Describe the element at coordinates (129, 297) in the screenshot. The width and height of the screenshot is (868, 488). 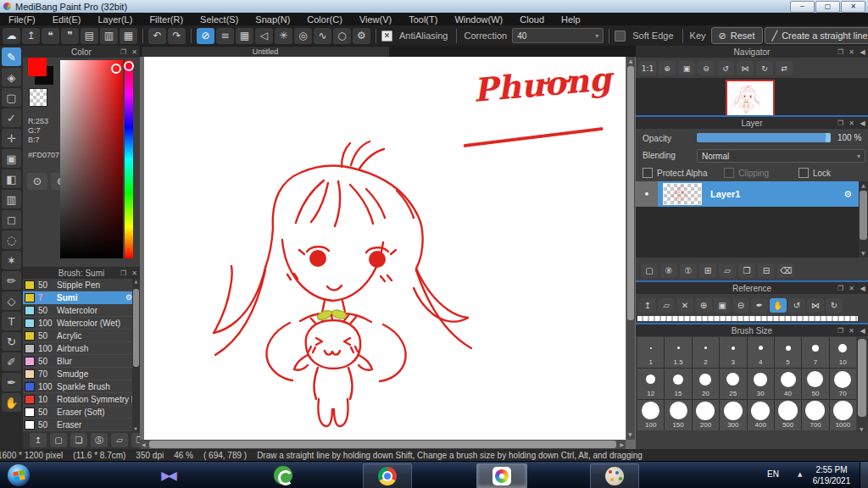
I see `brush-settings-icon: ⚙` at that location.